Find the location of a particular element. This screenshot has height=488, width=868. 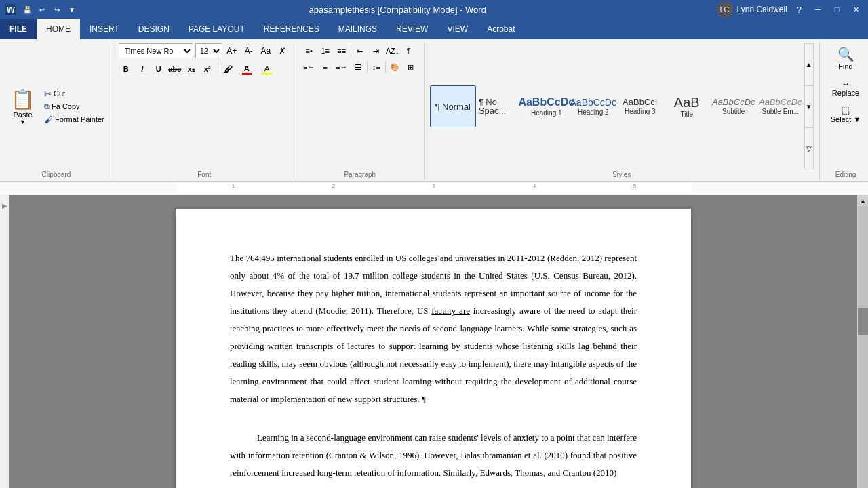

text-highlight-button: 🖊 is located at coordinates (229, 69).